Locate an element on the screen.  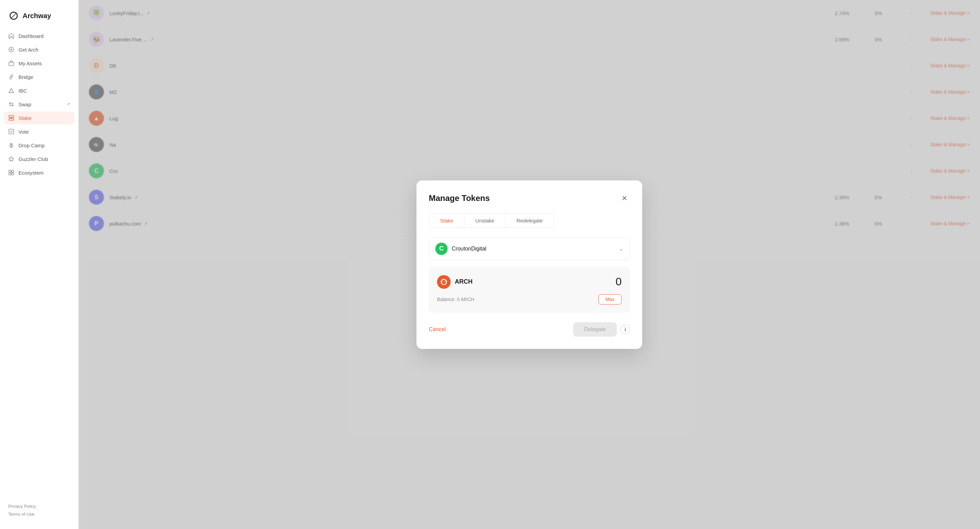
nav-list: Dashboard Get Arch My Assets Bridge is located at coordinates (39, 264).